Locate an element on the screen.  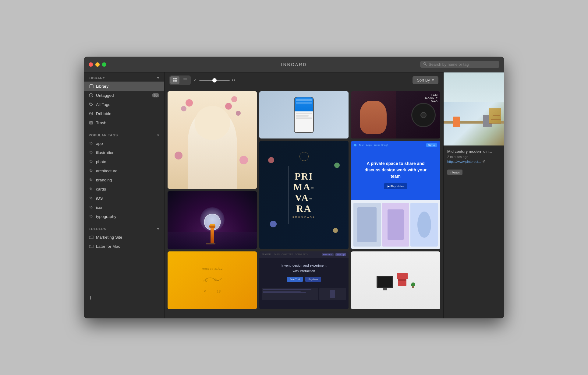
sidebar-item-tag-branding: branding is located at coordinates (124, 180).